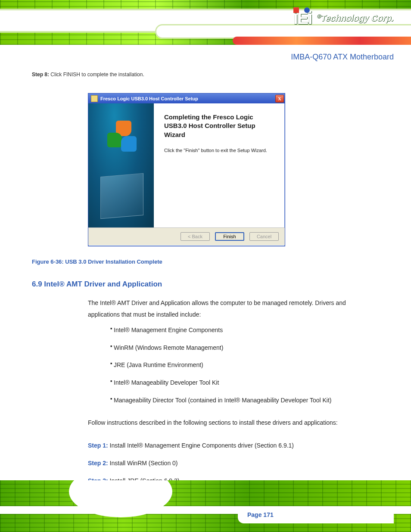  What do you see at coordinates (188, 99) in the screenshot?
I see `dialog-title: Fresco Logic USB3.0 Host Controller Setu…` at bounding box center [188, 99].